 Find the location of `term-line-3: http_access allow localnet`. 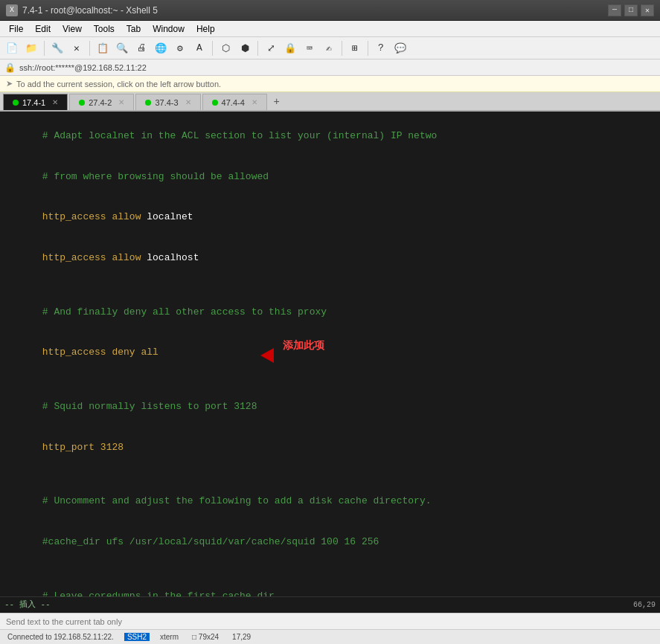

term-line-3: http_access allow localnet is located at coordinates (330, 217).